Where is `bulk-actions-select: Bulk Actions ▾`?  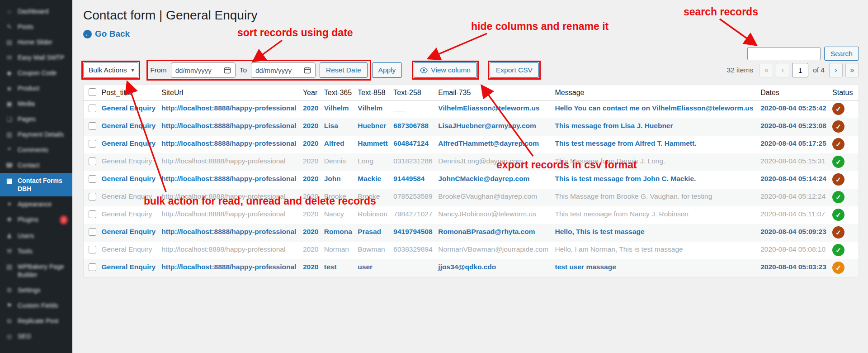 bulk-actions-select: Bulk Actions ▾ is located at coordinates (111, 70).